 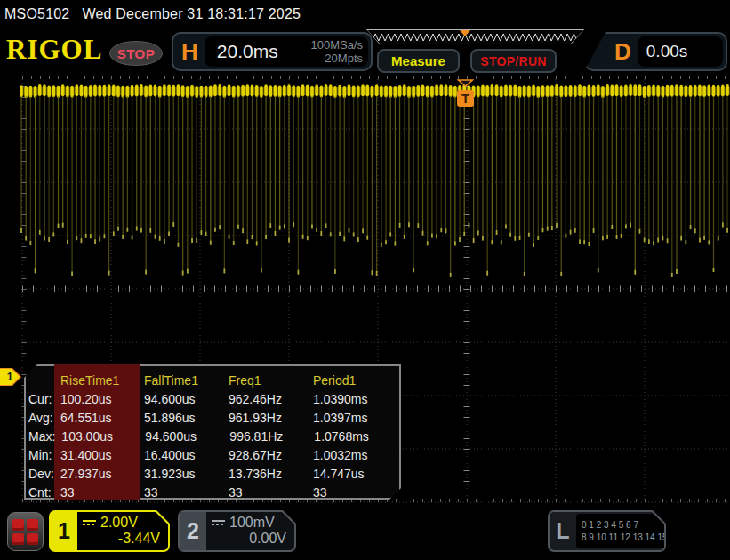 I want to click on channel1-scale: 2.00V, so click(x=119, y=523).